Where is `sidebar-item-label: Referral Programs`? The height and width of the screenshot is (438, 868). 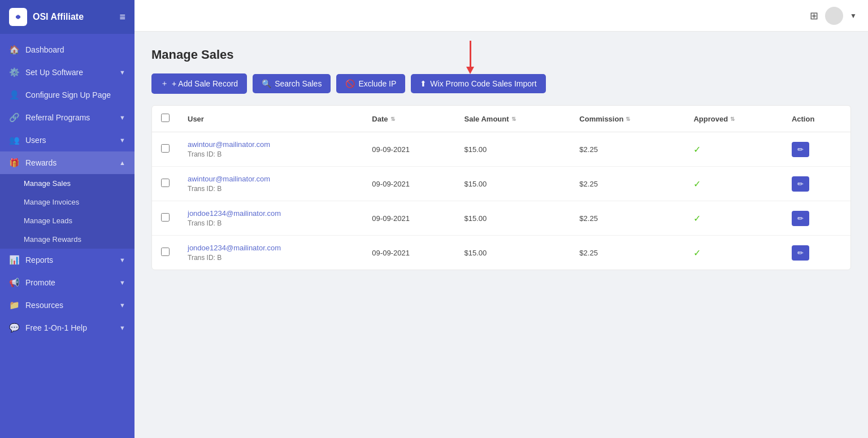
sidebar-item-label: Referral Programs is located at coordinates (58, 118).